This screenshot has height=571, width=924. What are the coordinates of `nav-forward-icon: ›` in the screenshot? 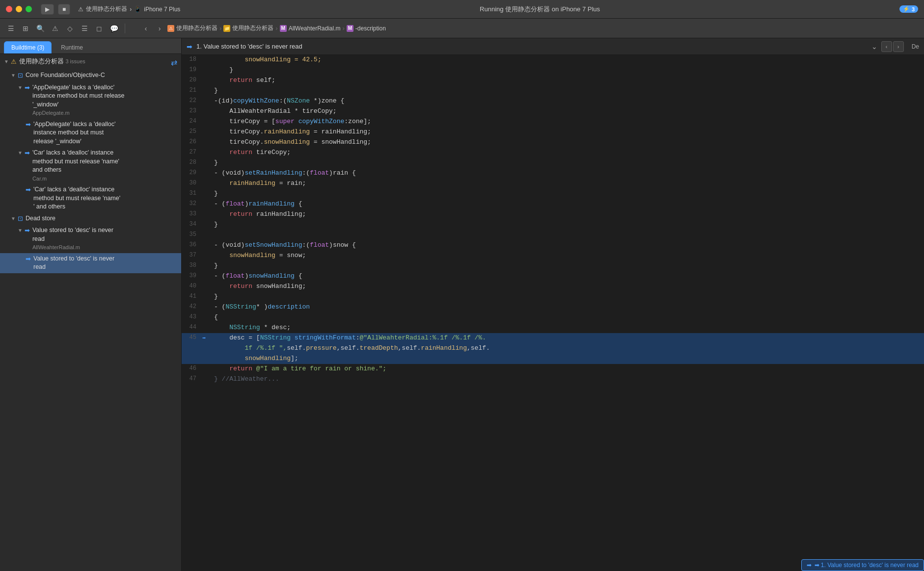 It's located at (160, 28).